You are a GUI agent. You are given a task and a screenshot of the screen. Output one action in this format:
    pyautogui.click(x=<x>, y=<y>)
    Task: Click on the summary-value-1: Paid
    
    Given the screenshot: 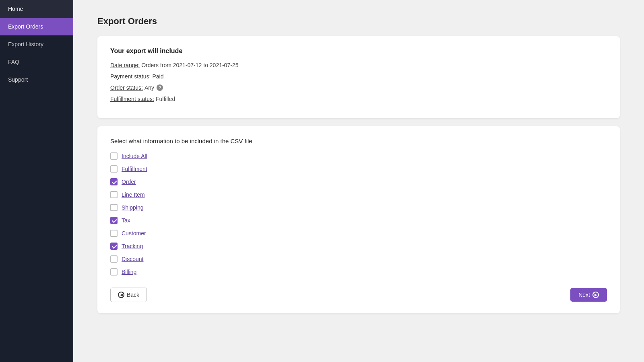 What is the action you would take?
    pyautogui.click(x=158, y=76)
    